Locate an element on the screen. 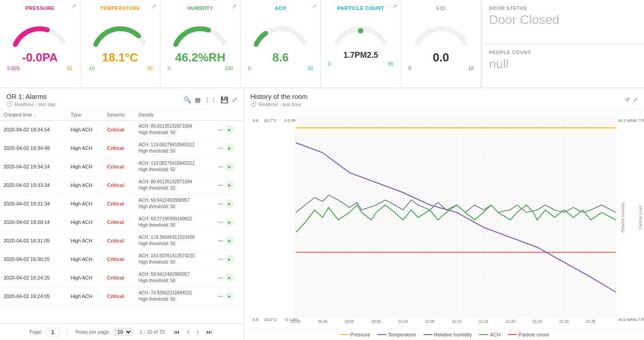 The image size is (644, 340). pressure-range: 0.025 62 is located at coordinates (40, 68).